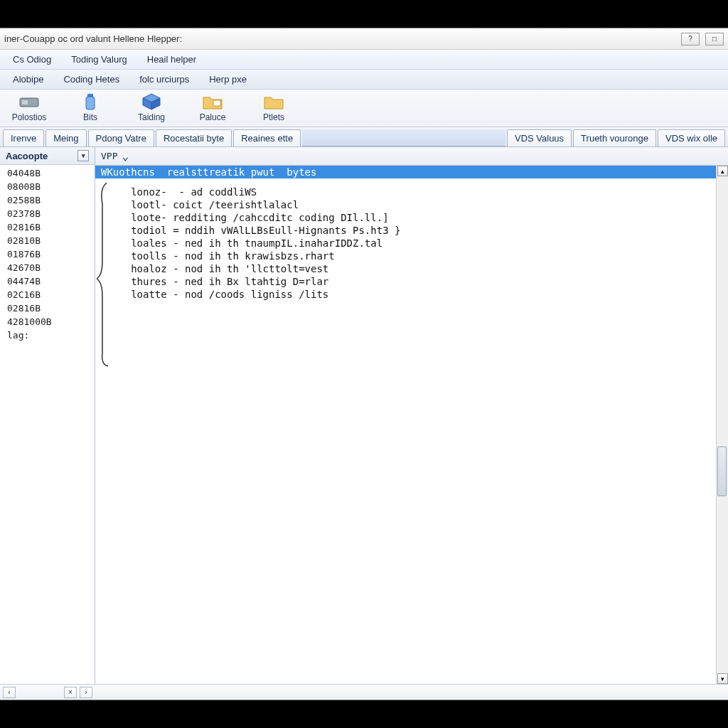 This screenshot has width=728, height=728. Describe the element at coordinates (614, 138) in the screenshot. I see `tab-trueth-vouronge: Trueth vouronge` at that location.